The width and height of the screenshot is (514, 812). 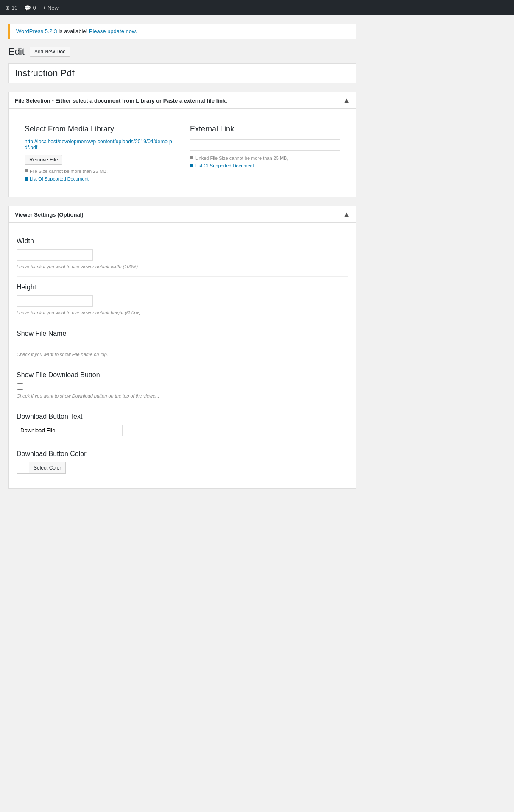 I want to click on media-library-heading: Select From Media Library, so click(x=99, y=129).